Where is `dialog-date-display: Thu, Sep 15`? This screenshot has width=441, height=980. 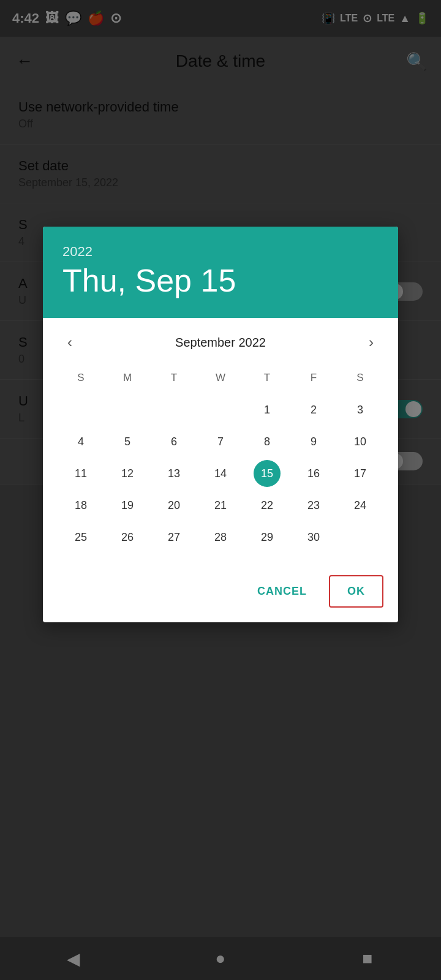 dialog-date-display: Thu, Sep 15 is located at coordinates (221, 281).